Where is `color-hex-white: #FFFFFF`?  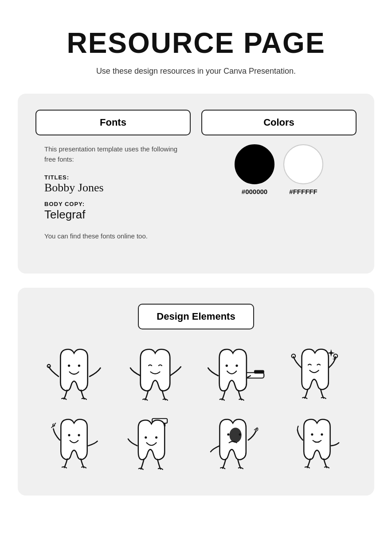 color-hex-white: #FFFFFF is located at coordinates (303, 192).